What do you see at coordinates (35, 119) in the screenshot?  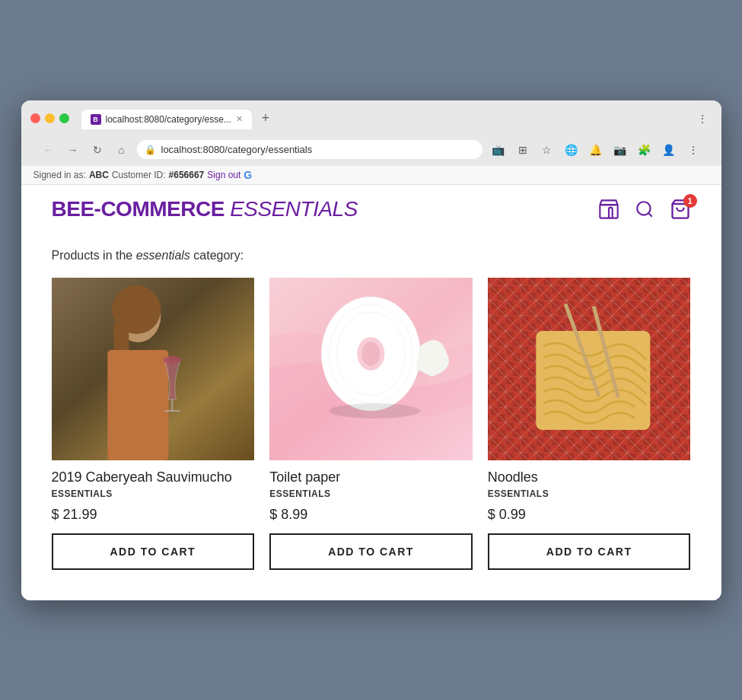 I see `close-button` at bounding box center [35, 119].